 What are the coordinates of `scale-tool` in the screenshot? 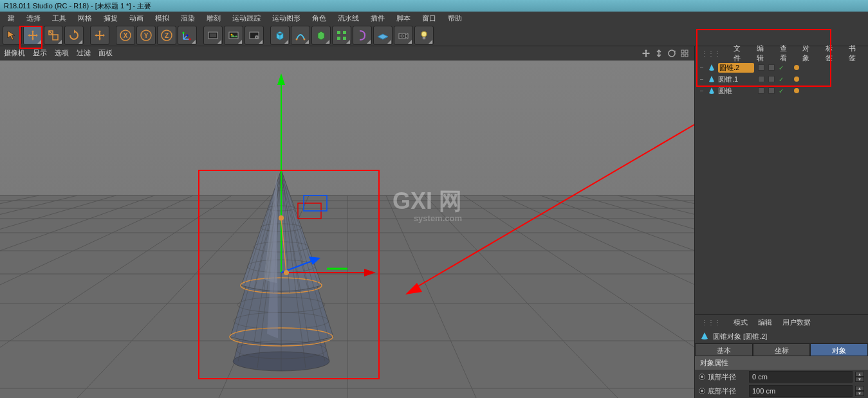 It's located at (53, 35).